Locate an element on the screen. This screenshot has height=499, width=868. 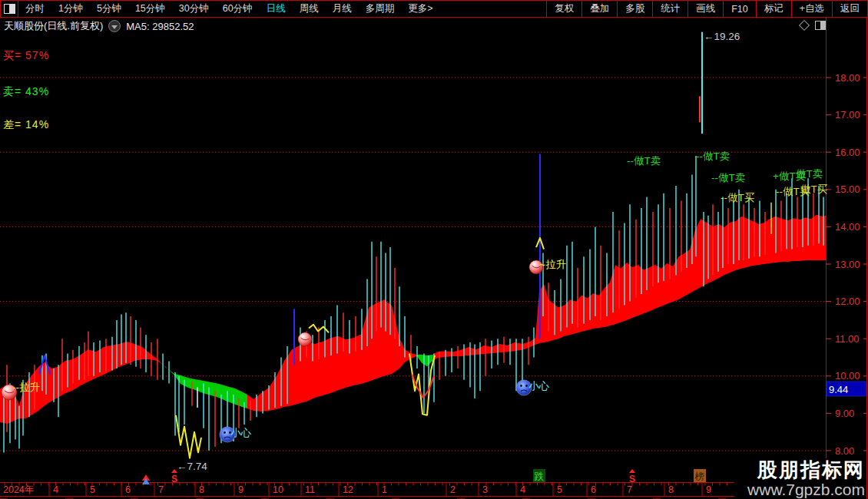
period-tab: 30分钟 is located at coordinates (194, 9).